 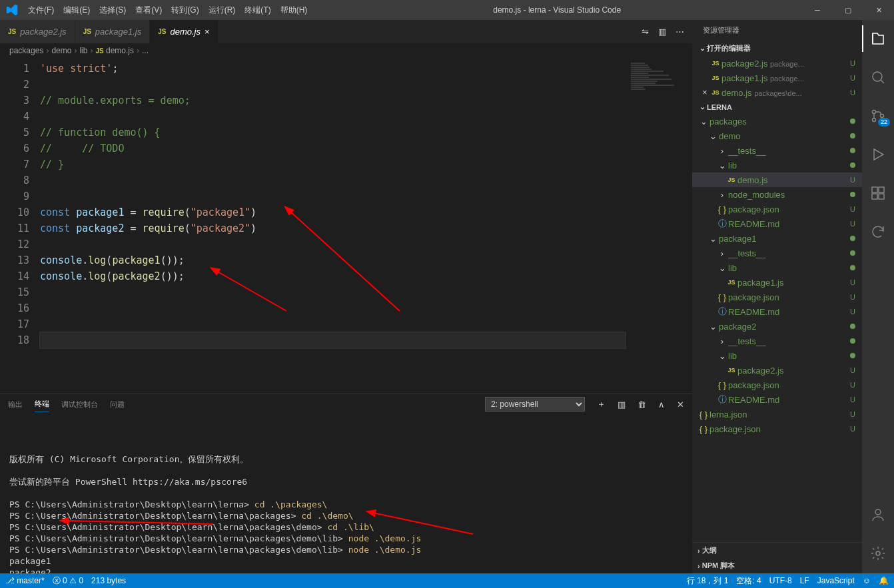 What do you see at coordinates (878, 515) in the screenshot?
I see `account-icon` at bounding box center [878, 515].